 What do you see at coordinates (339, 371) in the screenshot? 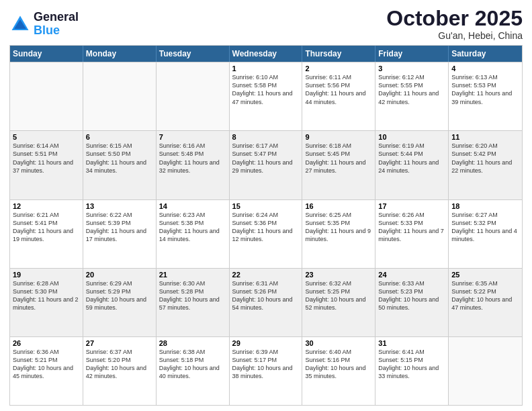
I see `table-row: 30Sunrise: 6:40 AM Sunset: 5:16 PM Dayli…` at bounding box center [339, 371].